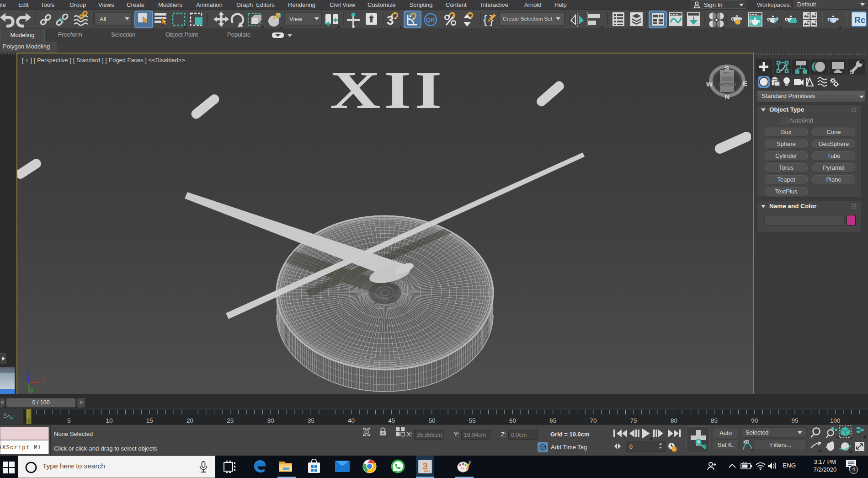  Describe the element at coordinates (527, 19) in the screenshot. I see `svg-text: Create Selection Set` at that location.